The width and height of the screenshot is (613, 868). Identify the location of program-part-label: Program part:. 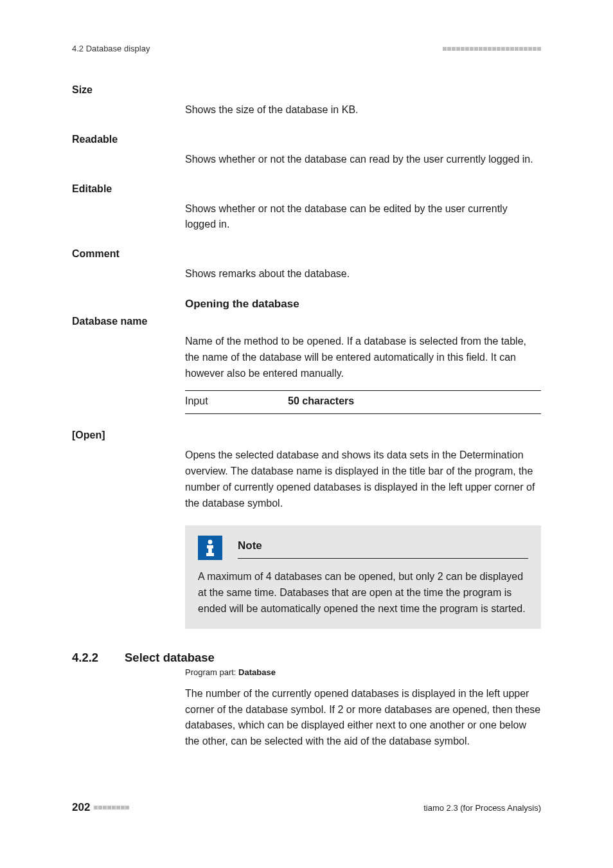
(212, 673).